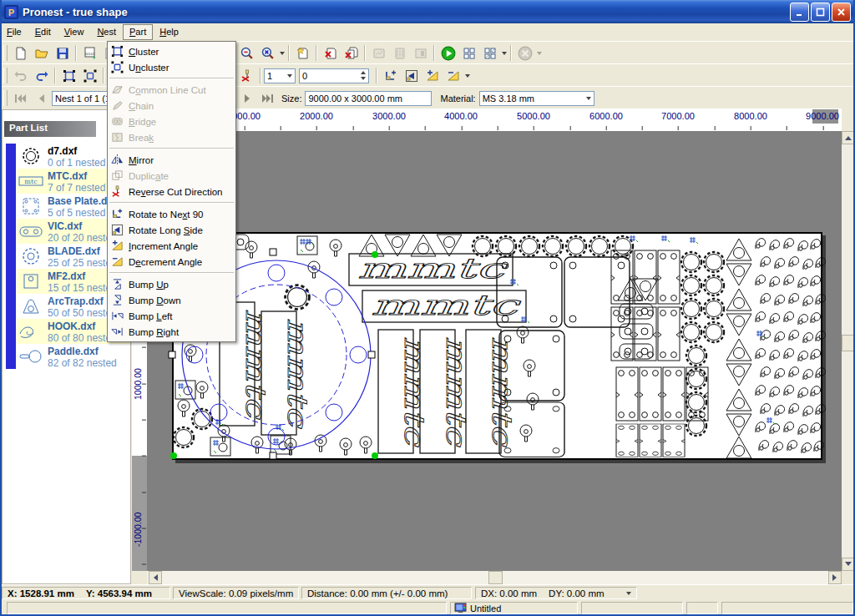 This screenshot has height=616, width=855. Describe the element at coordinates (433, 75) in the screenshot. I see `increment-angle-button` at that location.